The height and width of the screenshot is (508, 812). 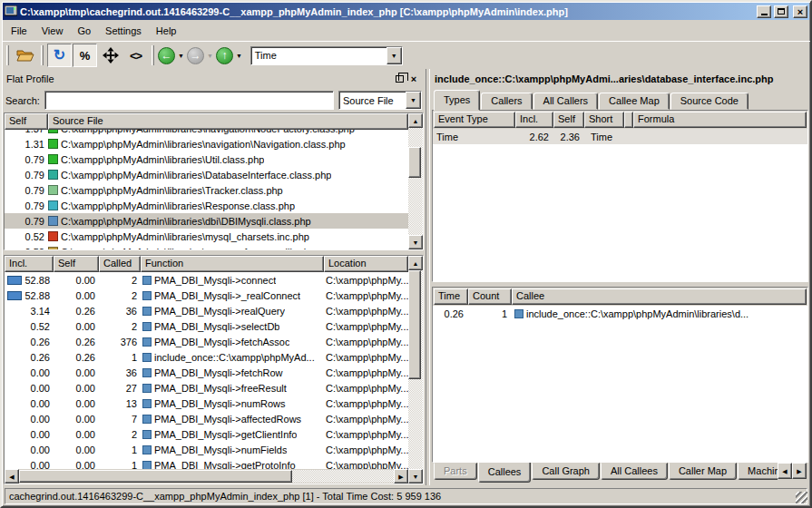 I want to click on minimize-button, so click(x=764, y=12).